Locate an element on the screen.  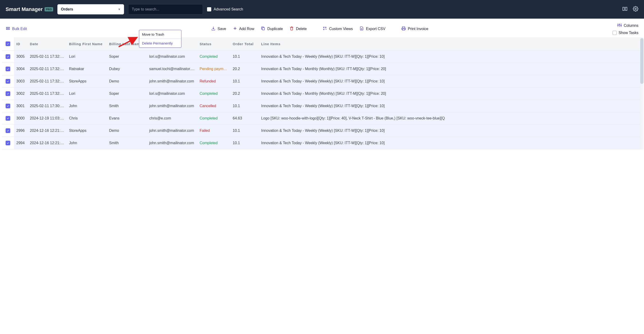
cell-last: Evans is located at coordinates (127, 118).